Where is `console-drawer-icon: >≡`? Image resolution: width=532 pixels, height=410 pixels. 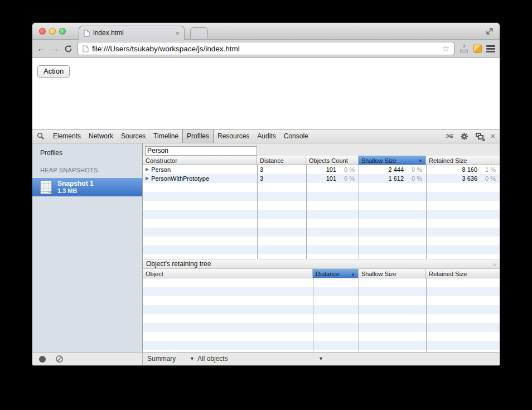
console-drawer-icon: >≡ is located at coordinates (449, 136).